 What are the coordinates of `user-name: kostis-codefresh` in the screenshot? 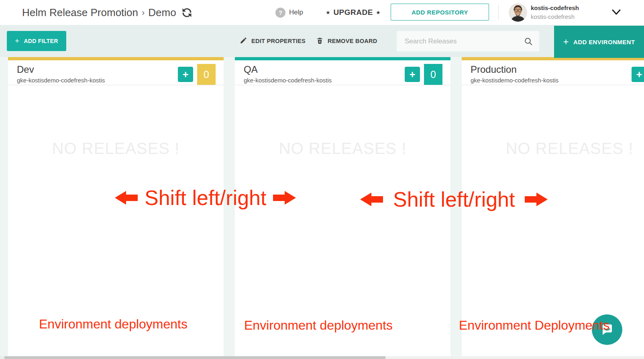 It's located at (555, 8).